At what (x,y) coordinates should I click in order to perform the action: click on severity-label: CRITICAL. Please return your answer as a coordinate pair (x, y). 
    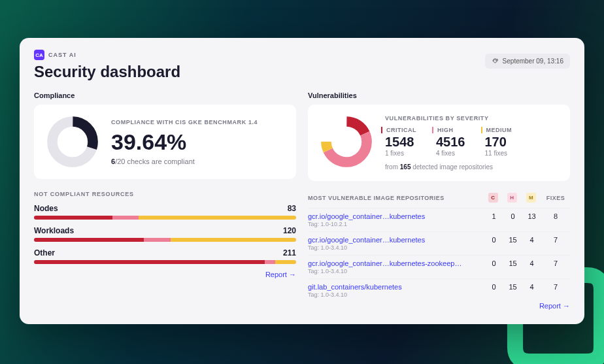
    Looking at the image, I should click on (399, 130).